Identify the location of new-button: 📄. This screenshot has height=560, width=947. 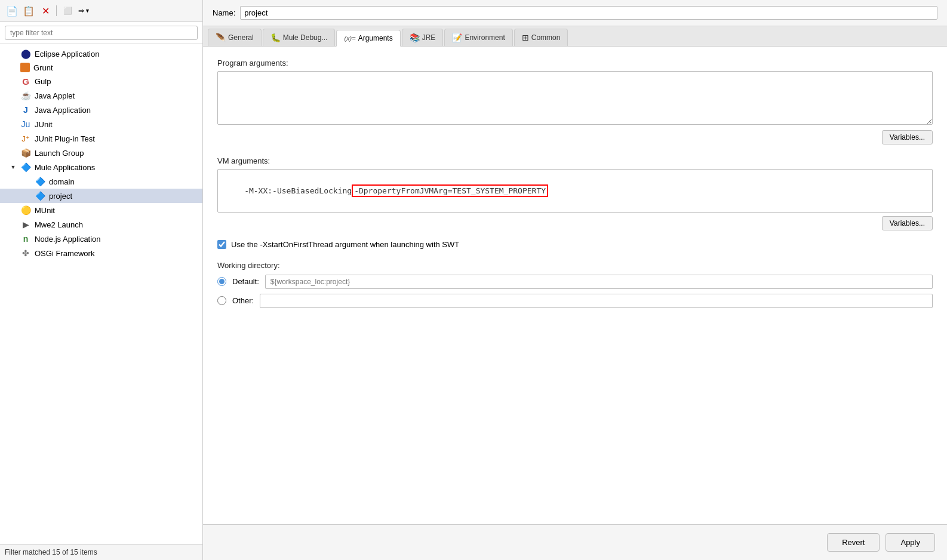
(12, 11).